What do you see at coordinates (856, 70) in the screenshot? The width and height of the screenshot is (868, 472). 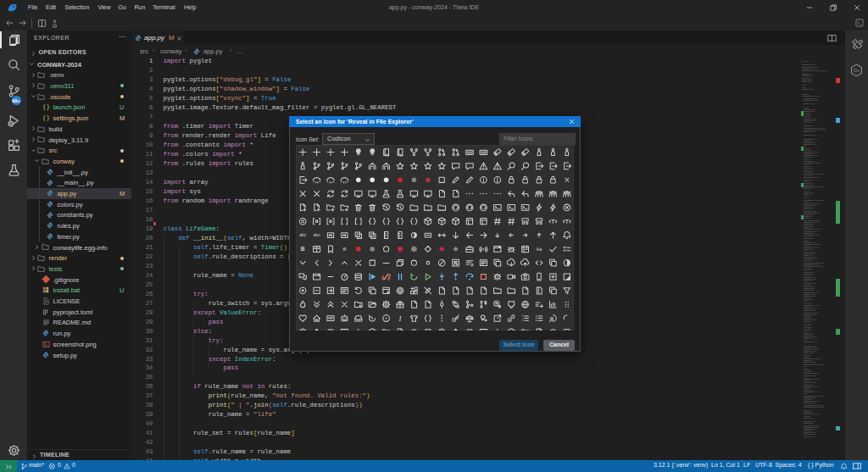 I see `svg-text: Dx` at bounding box center [856, 70].